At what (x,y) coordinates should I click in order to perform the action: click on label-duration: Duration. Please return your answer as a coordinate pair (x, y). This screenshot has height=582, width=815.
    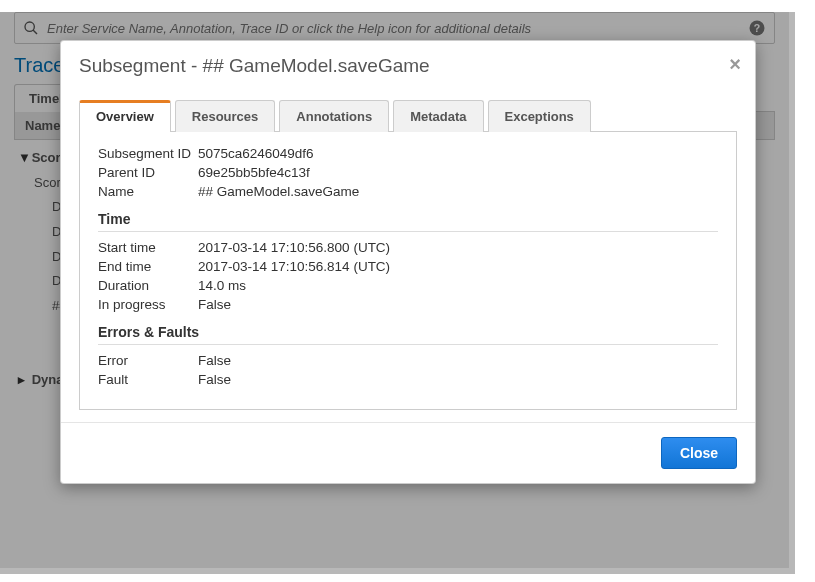
    Looking at the image, I should click on (148, 286).